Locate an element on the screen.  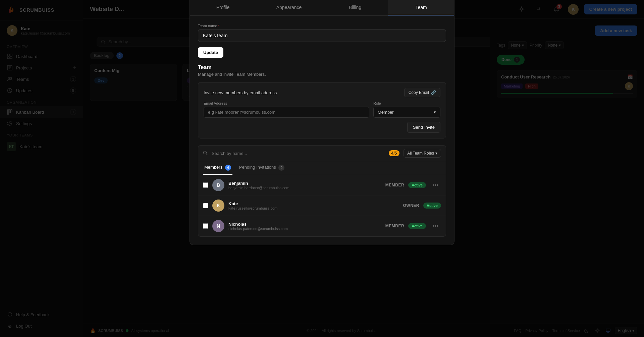
role-field-label: Role is located at coordinates (407, 103).